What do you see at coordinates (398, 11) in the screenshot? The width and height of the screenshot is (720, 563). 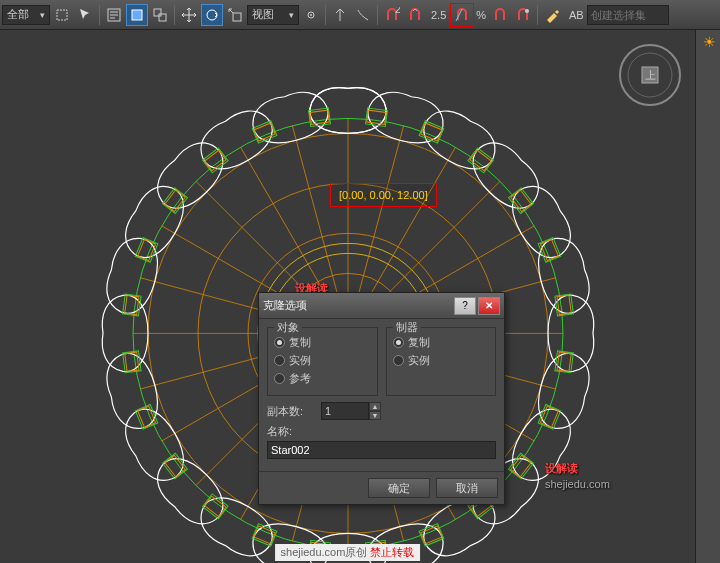 I see `svg-text: 2` at bounding box center [398, 11].